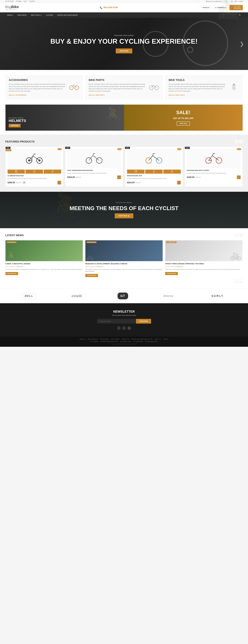 The height and width of the screenshot is (644, 248). Describe the element at coordinates (25, 2) in the screenshot. I see `blog-link: BLOG` at that location.